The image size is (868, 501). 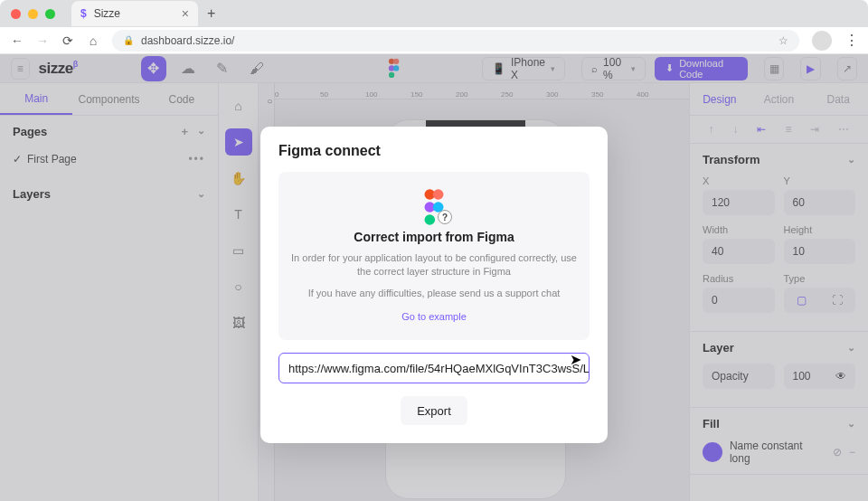 I want to click on figma-url-input: https://www.figma.com/file/54rHQaeMXlGqV…, so click(x=434, y=368).